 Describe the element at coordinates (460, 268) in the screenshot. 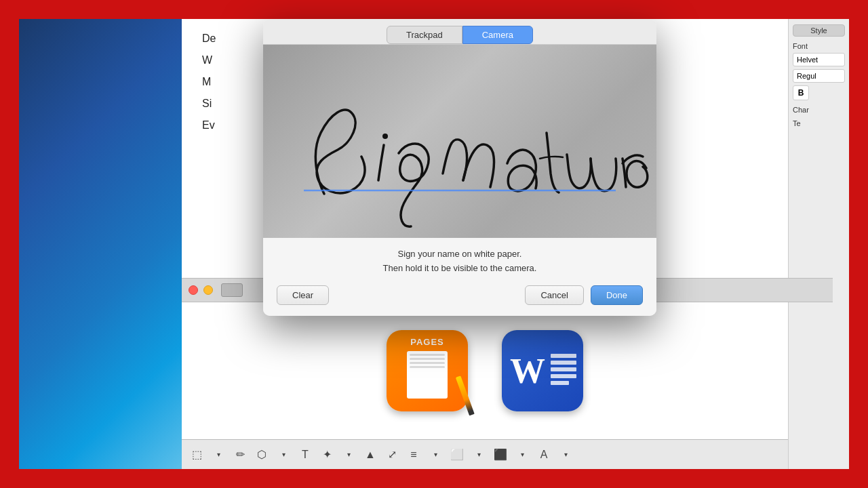

I see `instruction-line2: Then hold it to be visible to the camera…` at that location.